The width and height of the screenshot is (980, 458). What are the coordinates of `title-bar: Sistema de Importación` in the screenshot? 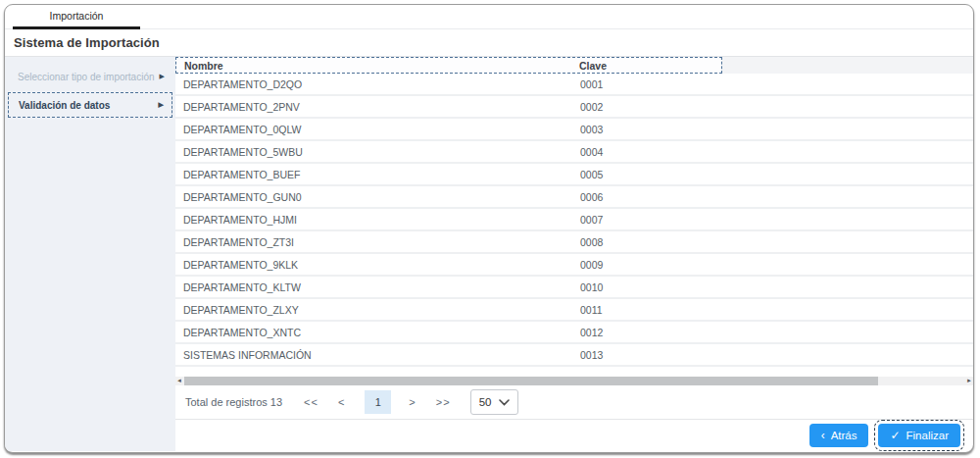 It's located at (489, 43).